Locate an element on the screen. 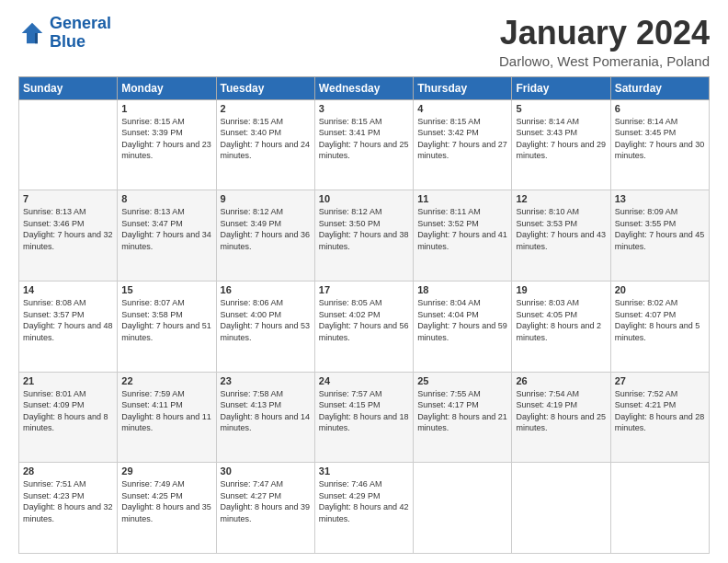 The height and width of the screenshot is (563, 728). day-number: 16 is located at coordinates (266, 290).